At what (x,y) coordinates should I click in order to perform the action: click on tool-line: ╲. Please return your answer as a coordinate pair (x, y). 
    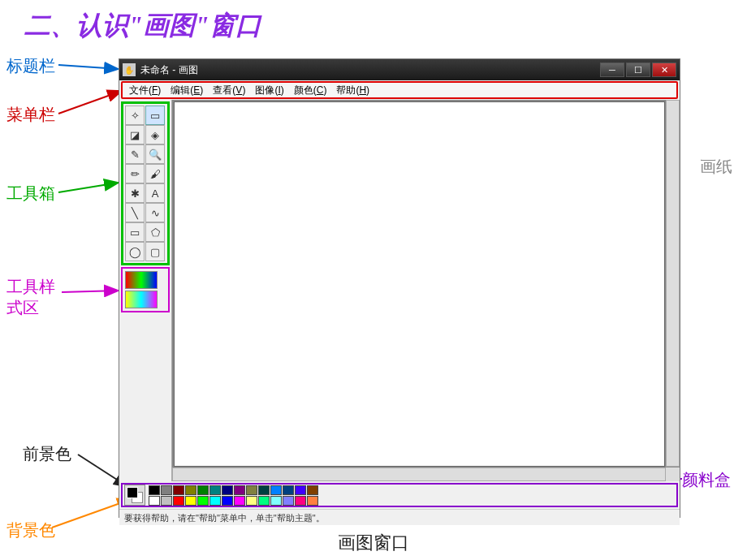
    Looking at the image, I should click on (135, 213).